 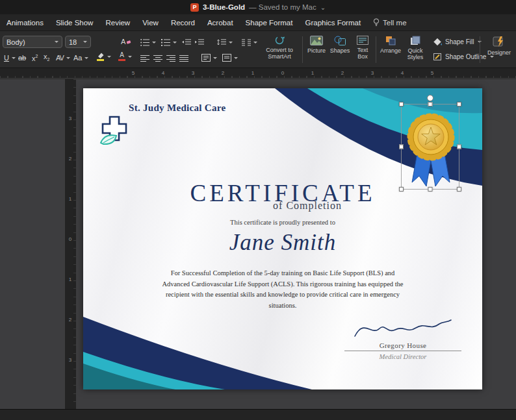 I want to click on quick-styles-button: QuickStyles, so click(x=415, y=48).